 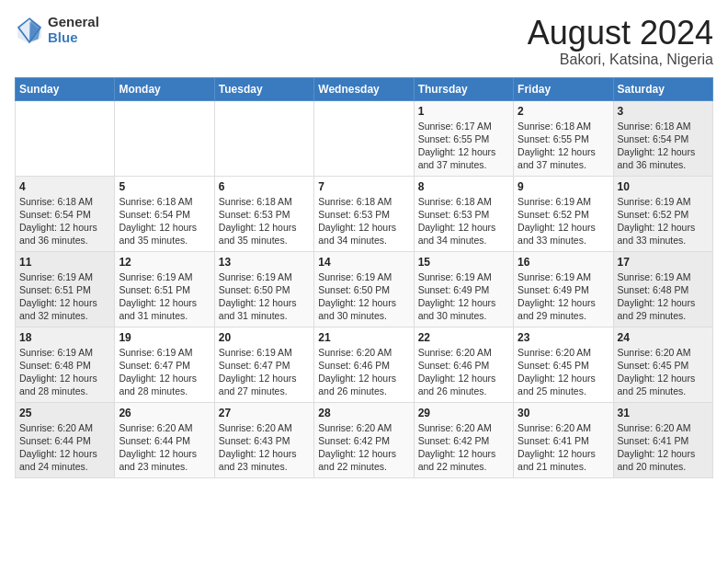 What do you see at coordinates (563, 187) in the screenshot?
I see `day-number: 9` at bounding box center [563, 187].